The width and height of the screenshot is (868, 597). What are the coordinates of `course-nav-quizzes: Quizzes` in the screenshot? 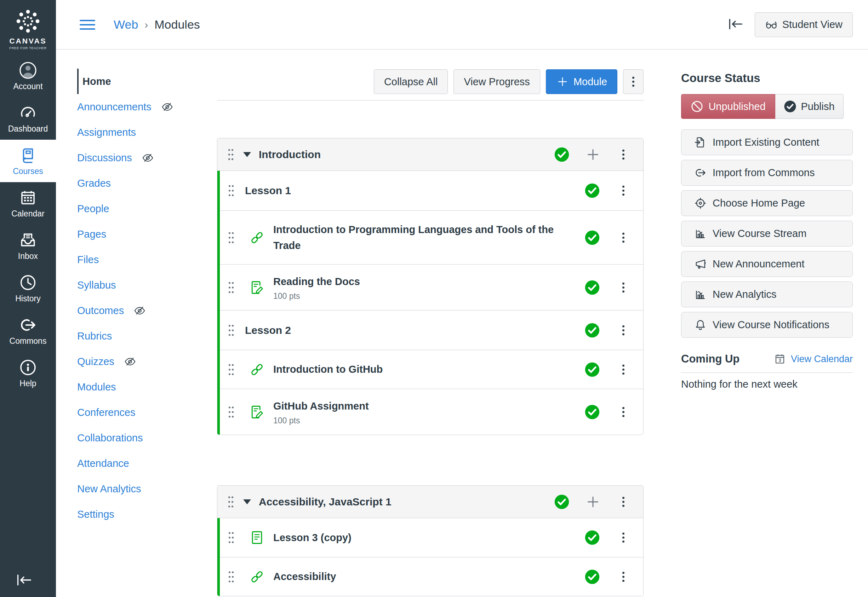 It's located at (147, 361).